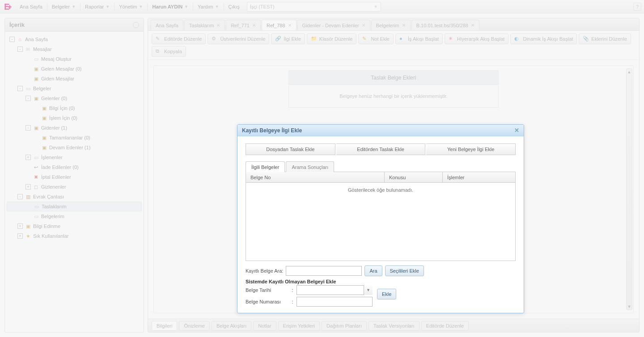 This screenshot has width=644, height=337. Describe the element at coordinates (291, 149) in the screenshot. I see `modal-action-button: Dosyadan Taslak Ekle` at that location.